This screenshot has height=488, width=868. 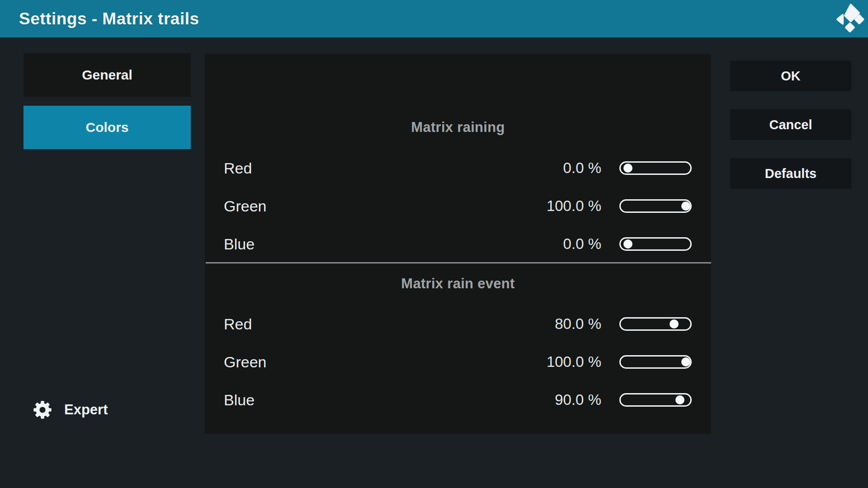 What do you see at coordinates (99, 19) in the screenshot?
I see `window-title: Settings - Matrix trails` at bounding box center [99, 19].